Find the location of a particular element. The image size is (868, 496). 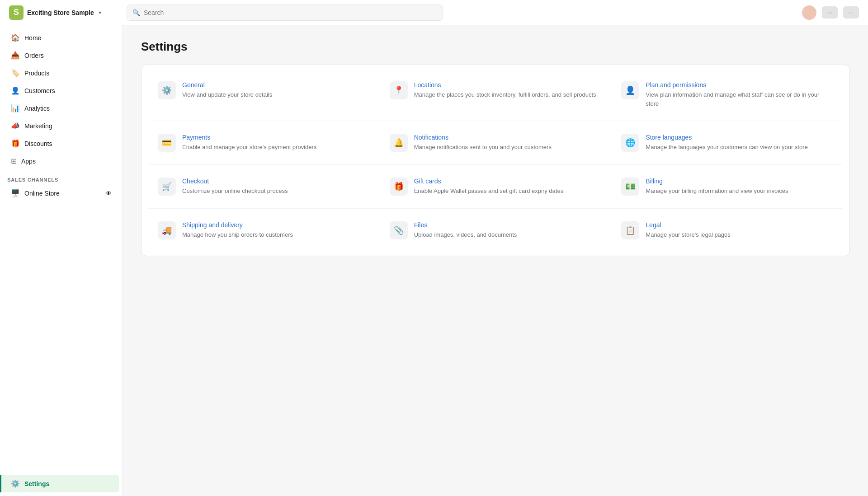

general-text: General View and update your store detai… is located at coordinates (227, 90).